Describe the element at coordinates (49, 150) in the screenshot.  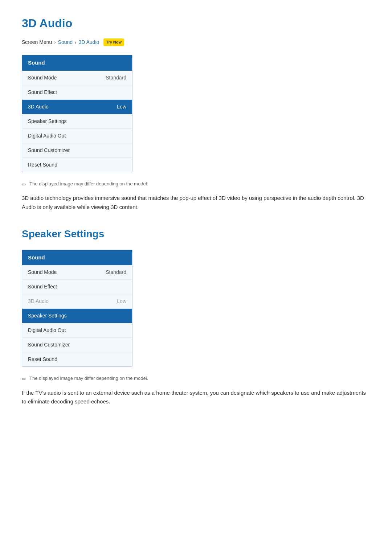
I see `menu-item-sound-customizer-label: Sound Customizer` at that location.